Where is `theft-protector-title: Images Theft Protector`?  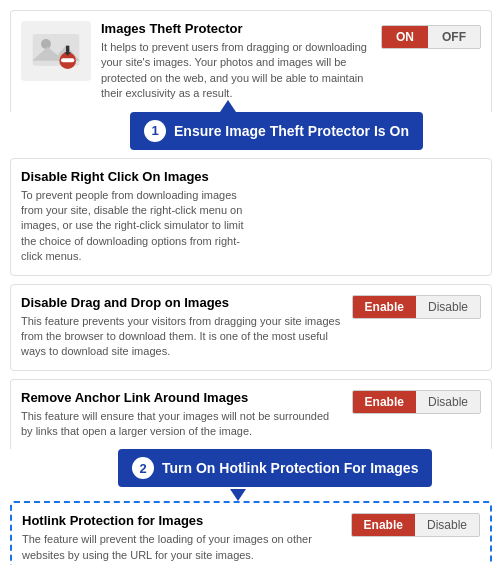 theft-protector-title: Images Theft Protector is located at coordinates (236, 28).